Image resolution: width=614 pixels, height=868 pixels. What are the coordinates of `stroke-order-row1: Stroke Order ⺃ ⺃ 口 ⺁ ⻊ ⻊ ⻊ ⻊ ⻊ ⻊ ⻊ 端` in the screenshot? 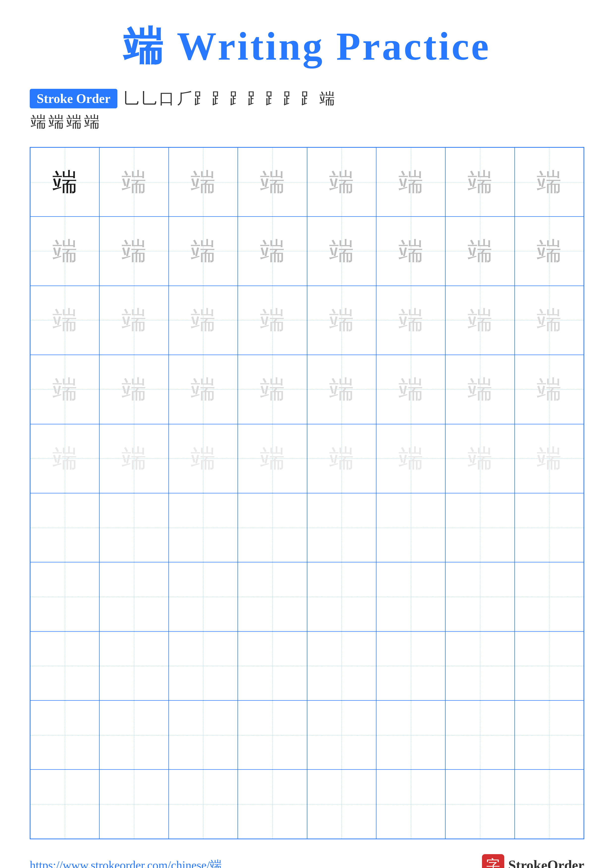 It's located at (182, 98).